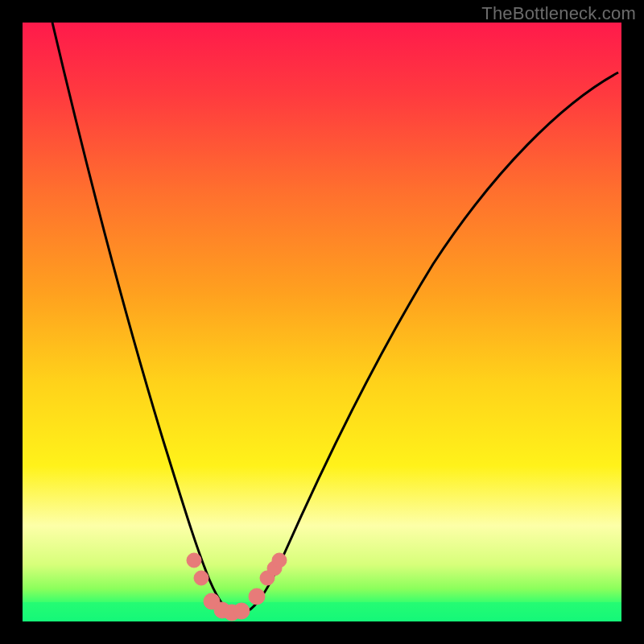 The image size is (644, 644). I want to click on watermark-text: TheBottleneck.com, so click(559, 14).